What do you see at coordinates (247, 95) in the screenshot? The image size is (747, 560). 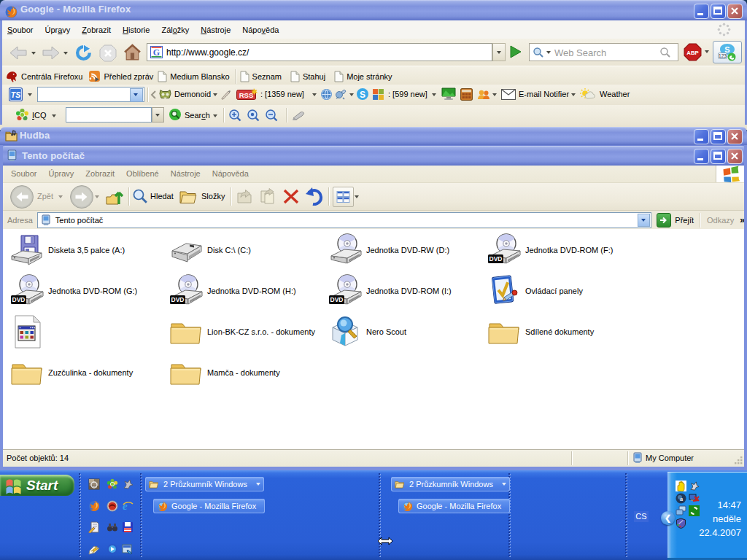 I see `svg-text: RSS` at bounding box center [247, 95].